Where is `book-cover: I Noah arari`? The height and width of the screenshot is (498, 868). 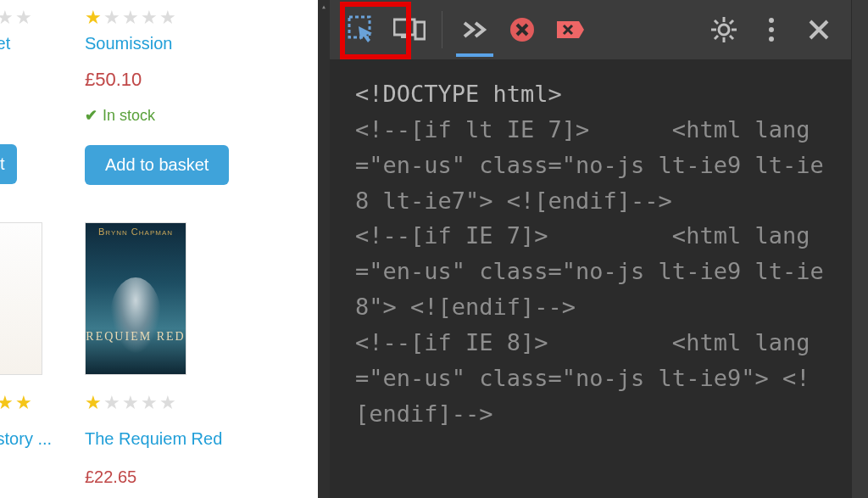 book-cover: I Noah arari is located at coordinates (21, 299).